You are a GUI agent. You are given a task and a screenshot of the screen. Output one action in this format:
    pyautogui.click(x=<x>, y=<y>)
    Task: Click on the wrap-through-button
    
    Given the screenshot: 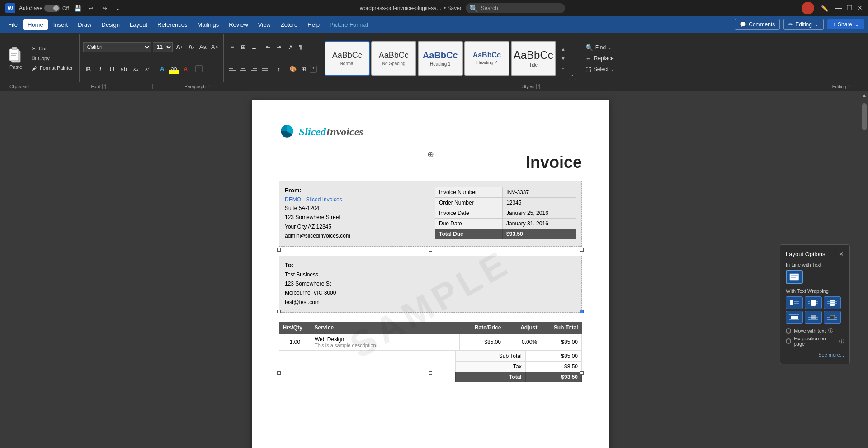 What is the action you would take?
    pyautogui.click(x=832, y=303)
    